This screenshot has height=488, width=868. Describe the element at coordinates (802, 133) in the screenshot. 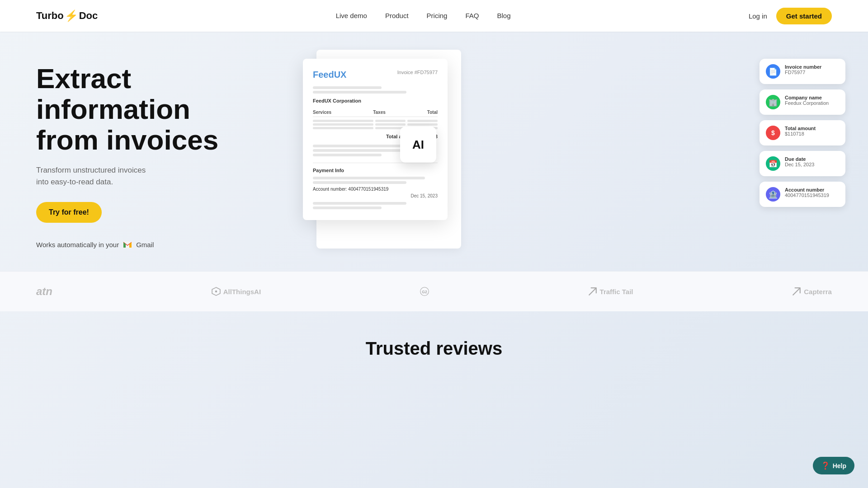

I see `info-card-total-amount: $ Total amount $110718` at that location.